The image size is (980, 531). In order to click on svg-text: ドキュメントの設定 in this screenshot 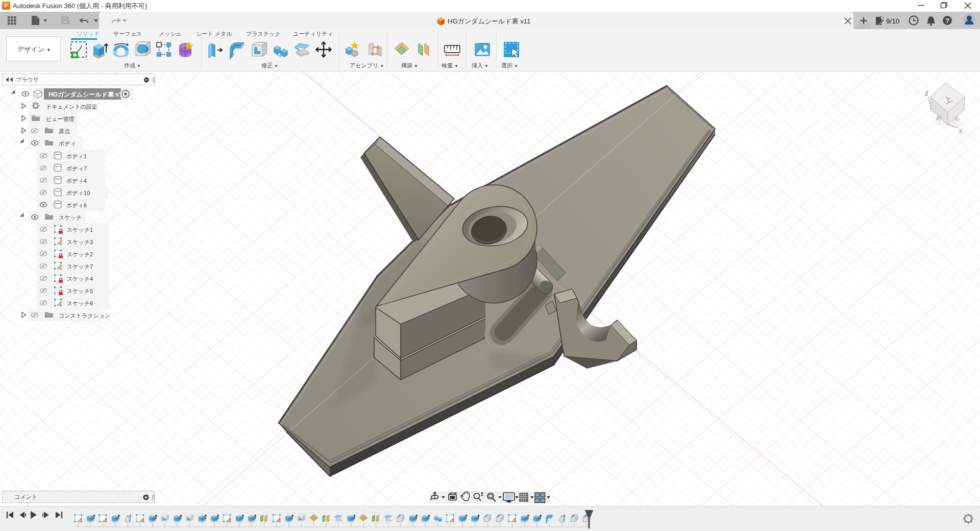, I will do `click(71, 107)`.